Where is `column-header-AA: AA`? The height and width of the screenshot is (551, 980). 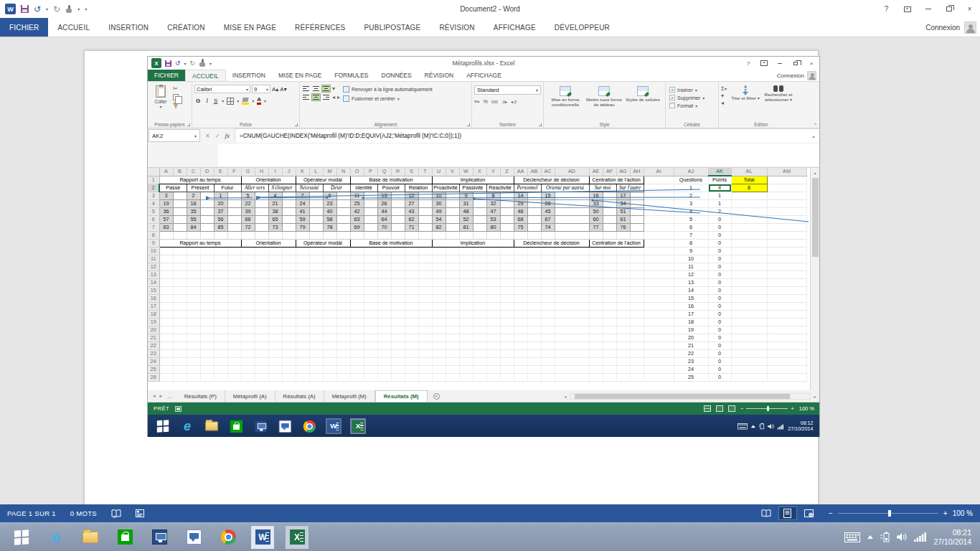
column-header-AA: AA is located at coordinates (521, 172).